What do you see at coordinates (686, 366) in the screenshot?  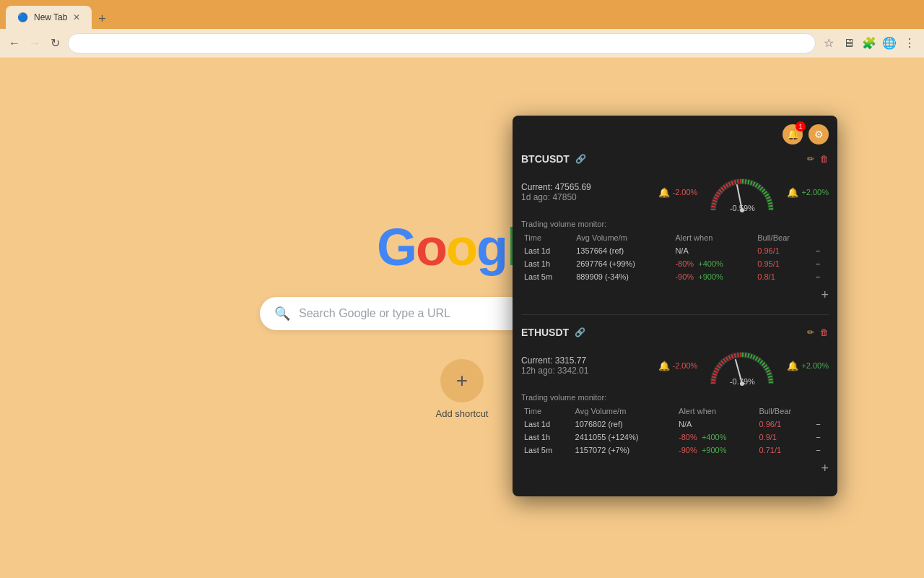 I see `eth-alert-red-pct: -2.00%` at bounding box center [686, 366].